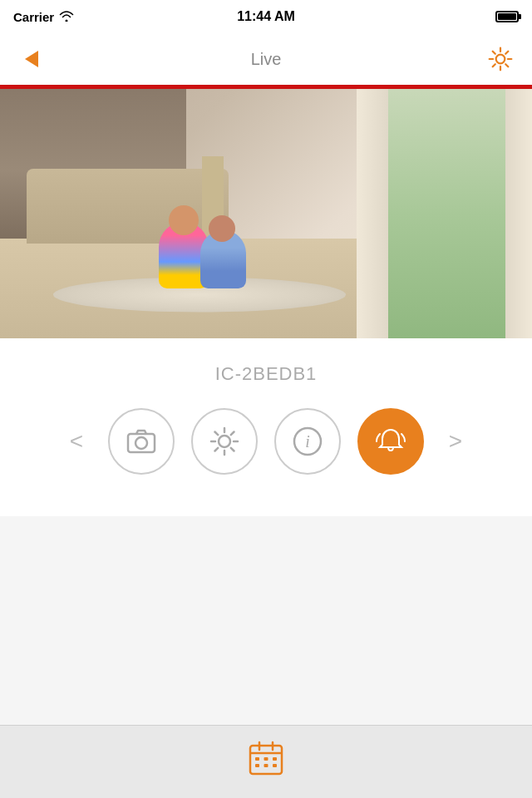  Describe the element at coordinates (76, 441) in the screenshot. I see `prev-button: <` at that location.